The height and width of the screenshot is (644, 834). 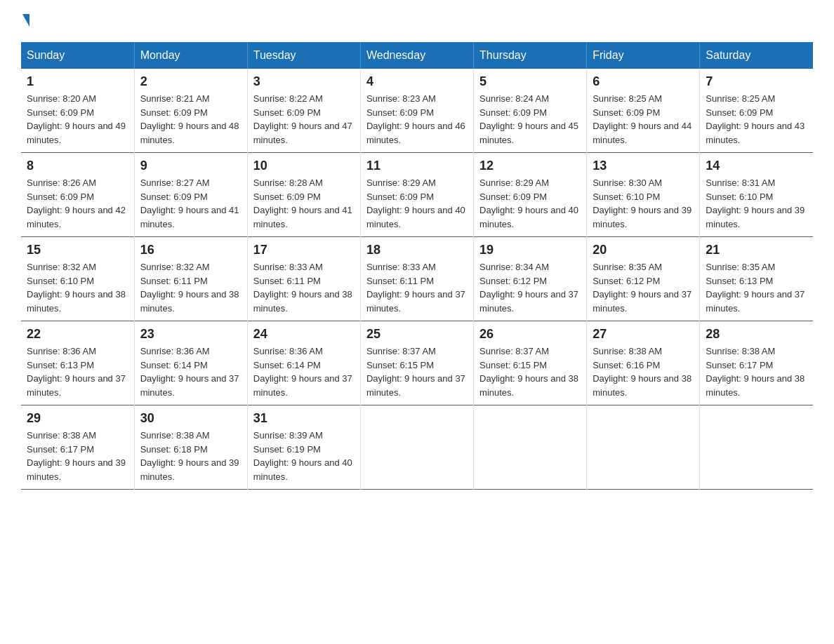 I want to click on day-info: Sunrise: 8:31 AM Sunset: 6:10 PM Dayligh…, so click(x=757, y=203).